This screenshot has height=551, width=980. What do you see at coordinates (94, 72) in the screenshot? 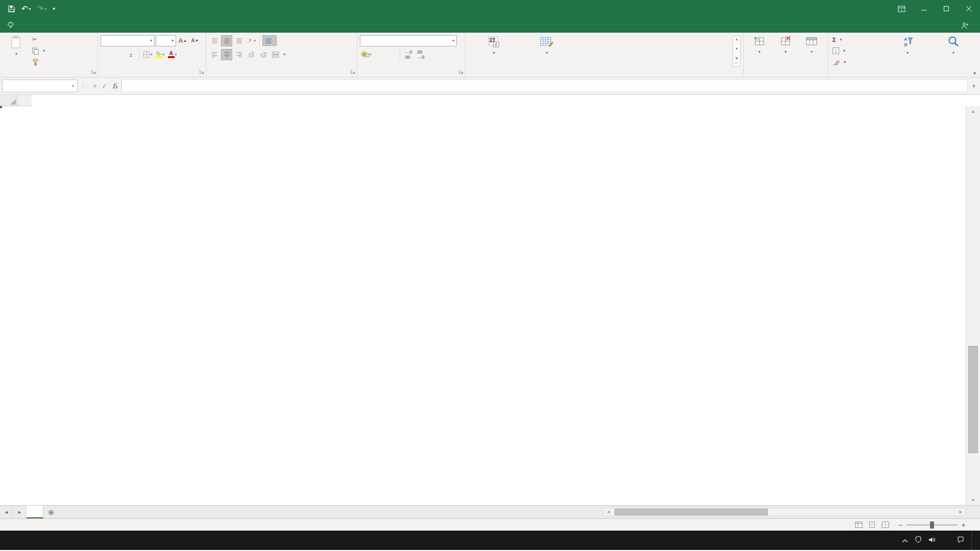
I see `clipboard-dialog-launcher-icon` at bounding box center [94, 72].